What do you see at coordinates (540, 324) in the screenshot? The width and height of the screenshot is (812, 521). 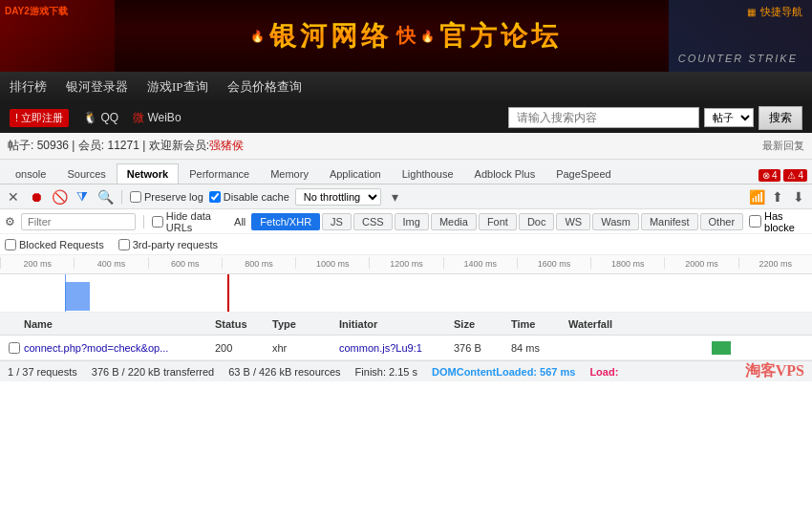 I see `col-time-header: Time` at bounding box center [540, 324].